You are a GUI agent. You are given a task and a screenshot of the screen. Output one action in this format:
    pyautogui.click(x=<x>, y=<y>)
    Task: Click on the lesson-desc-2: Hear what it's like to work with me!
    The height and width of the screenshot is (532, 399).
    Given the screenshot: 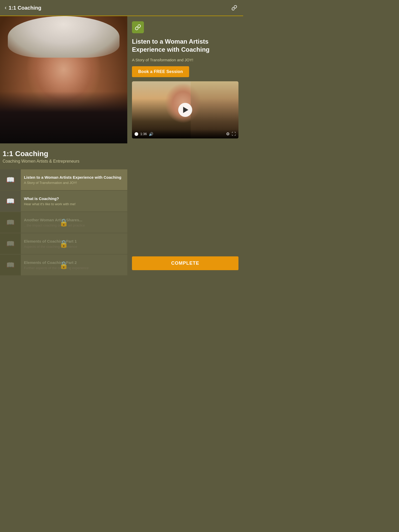 What is the action you would take?
    pyautogui.click(x=50, y=204)
    